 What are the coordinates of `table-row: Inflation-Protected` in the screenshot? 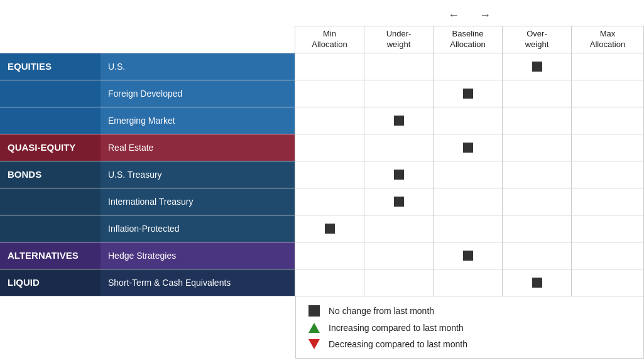 It's located at (322, 229).